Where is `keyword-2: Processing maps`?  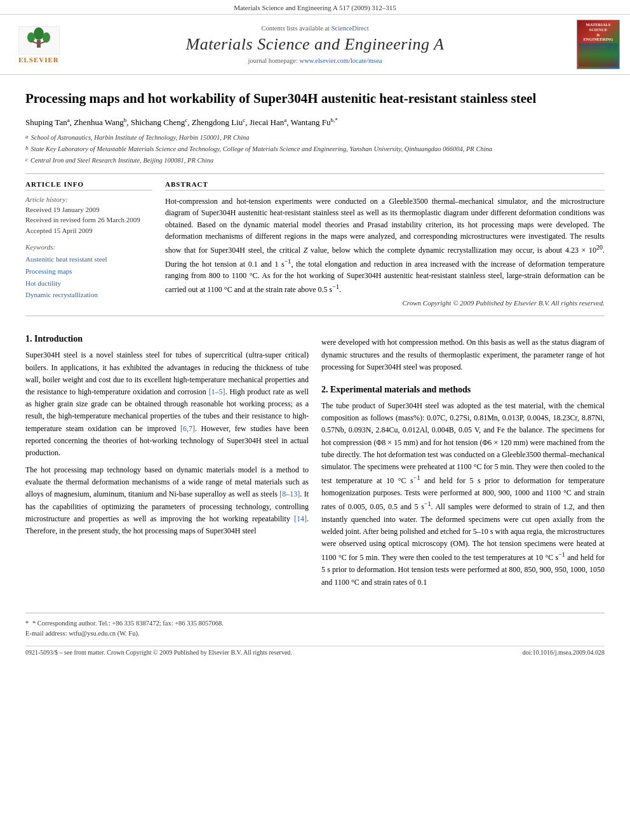 keyword-2: Processing maps is located at coordinates (89, 272).